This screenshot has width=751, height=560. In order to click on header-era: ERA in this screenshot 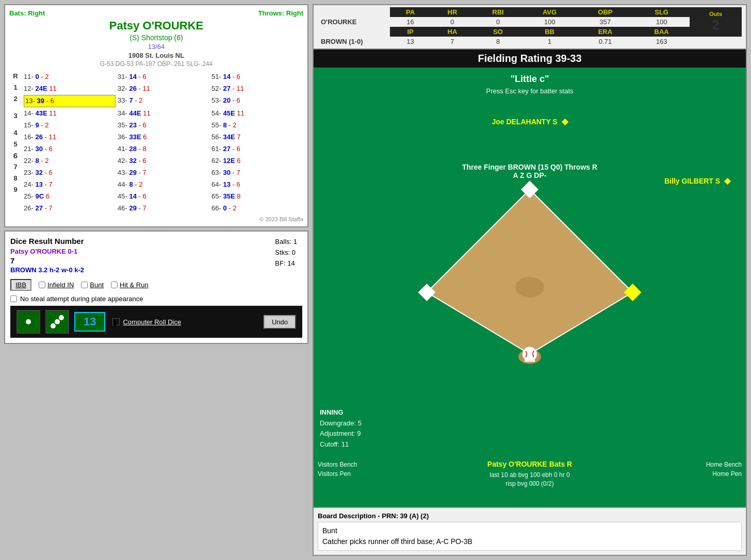, I will do `click(606, 32)`.